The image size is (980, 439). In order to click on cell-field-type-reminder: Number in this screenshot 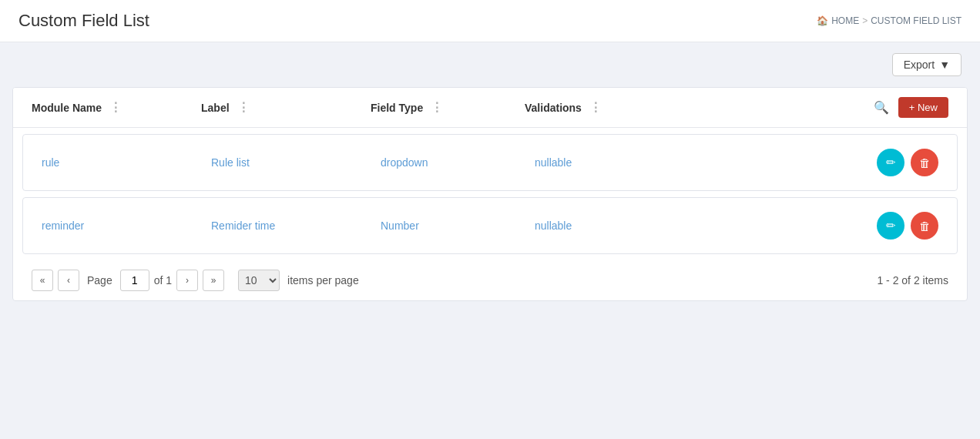, I will do `click(458, 226)`.